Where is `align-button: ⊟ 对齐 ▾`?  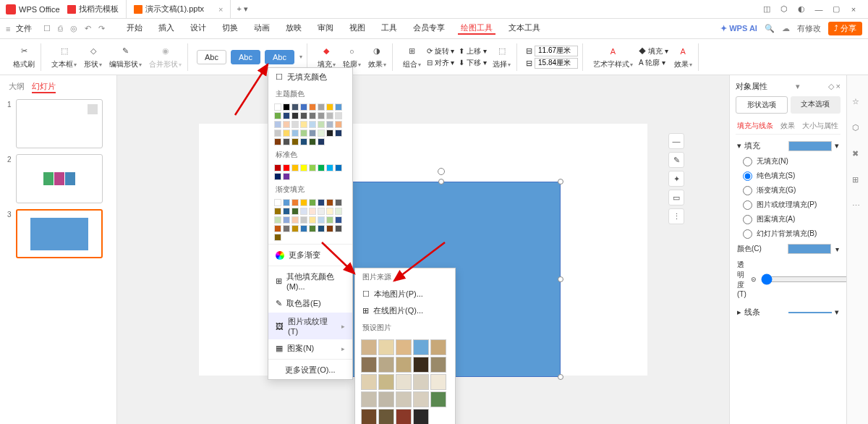
align-button: ⊟ 对齐 ▾ is located at coordinates (441, 63).